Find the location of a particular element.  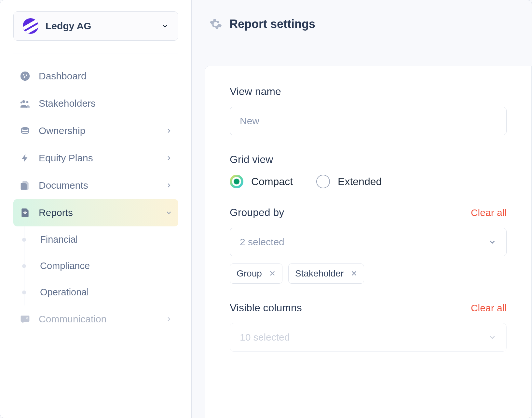

sidebar-item-documents: Documents is located at coordinates (96, 185).